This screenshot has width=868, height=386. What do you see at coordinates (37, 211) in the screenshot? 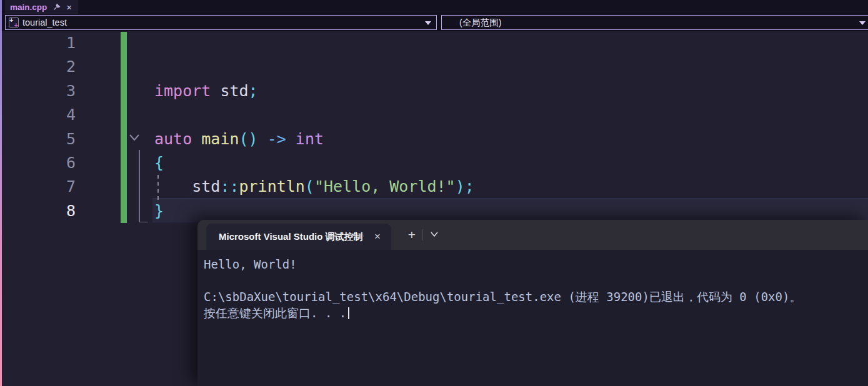
I see `line-number: 8` at bounding box center [37, 211].